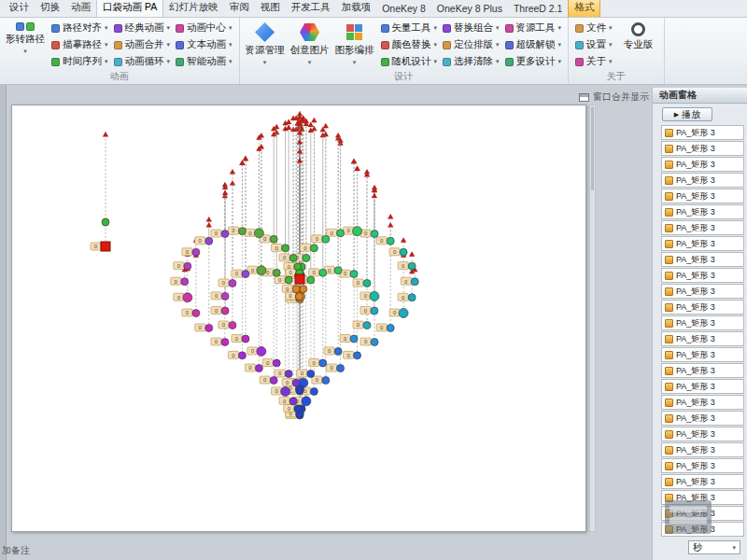  I want to click on tab-3: 口袋动画 PA, so click(130, 8).